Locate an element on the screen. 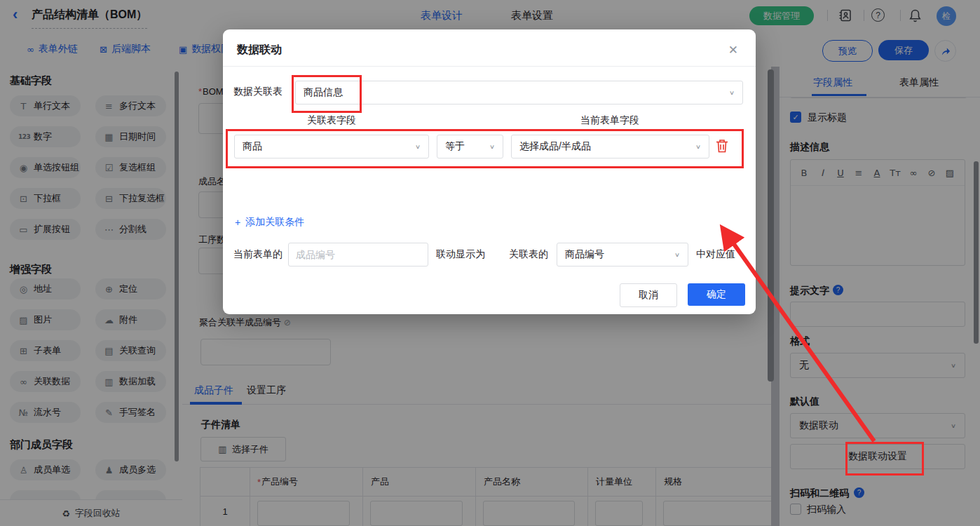 This screenshot has height=526, width=980. related-field-value: 商品编号 is located at coordinates (585, 255).